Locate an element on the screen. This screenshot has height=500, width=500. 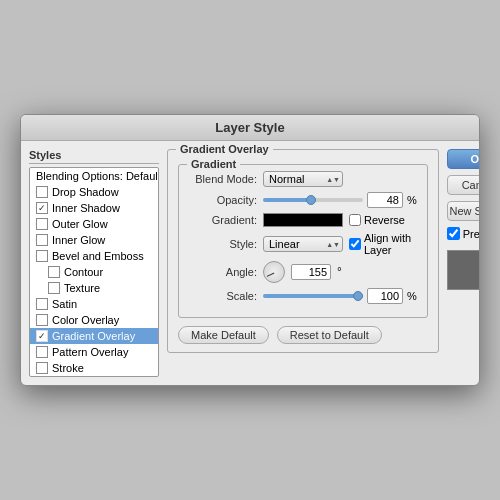
checkbox-satin is located at coordinates (42, 304).